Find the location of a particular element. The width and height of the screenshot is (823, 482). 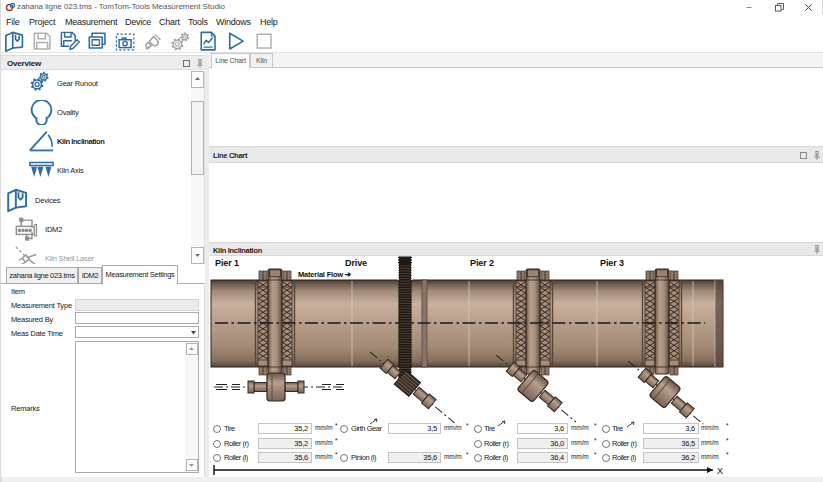

svg-text: Pier 2 is located at coordinates (482, 263).